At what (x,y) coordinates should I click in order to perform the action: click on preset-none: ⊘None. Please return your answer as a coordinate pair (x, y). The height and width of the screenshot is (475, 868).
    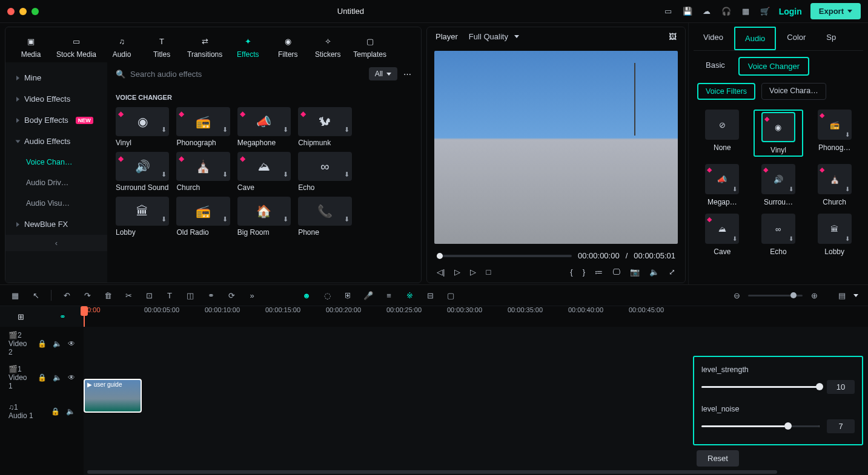
    Looking at the image, I should click on (722, 133).